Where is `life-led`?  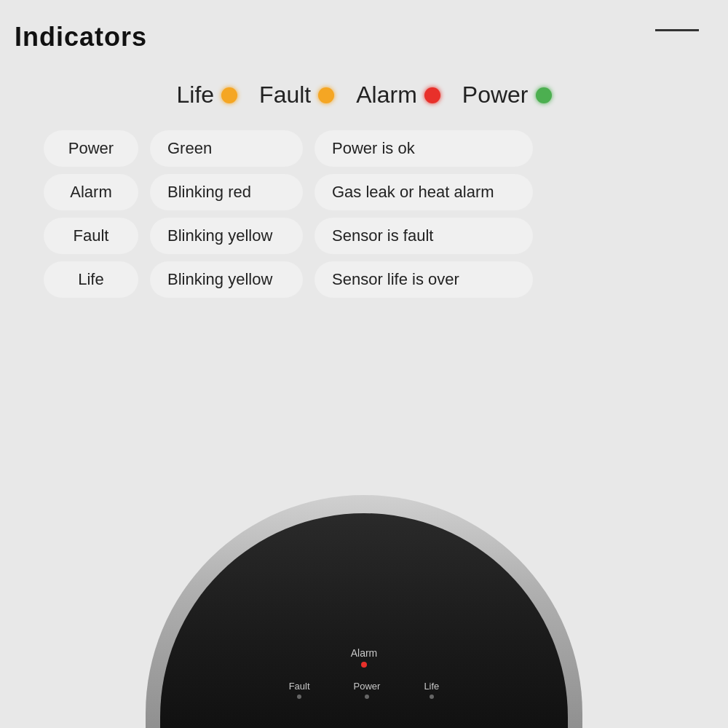
life-led is located at coordinates (229, 95).